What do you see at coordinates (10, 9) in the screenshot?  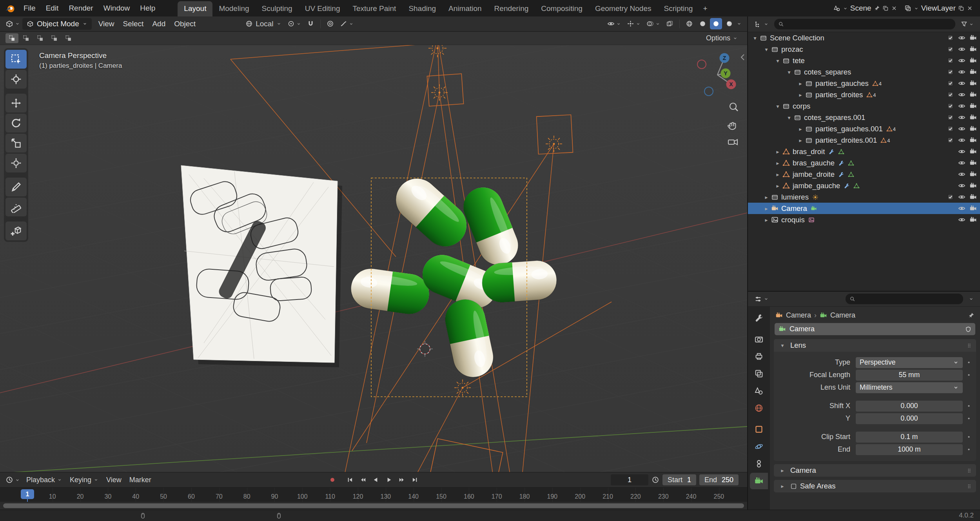 I see `blender-logo-icon` at bounding box center [10, 9].